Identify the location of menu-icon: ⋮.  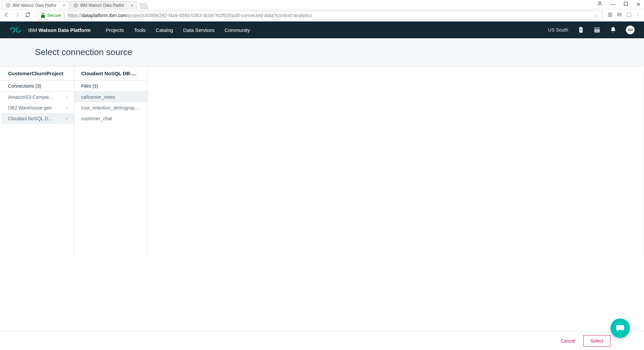
(638, 15).